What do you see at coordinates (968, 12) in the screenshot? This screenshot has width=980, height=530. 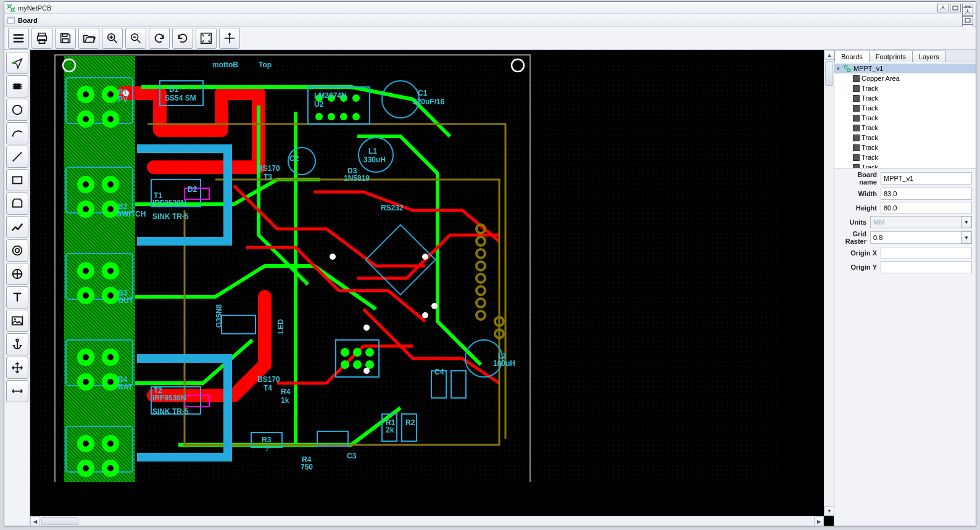 I see `doc-minimize-button` at bounding box center [968, 12].